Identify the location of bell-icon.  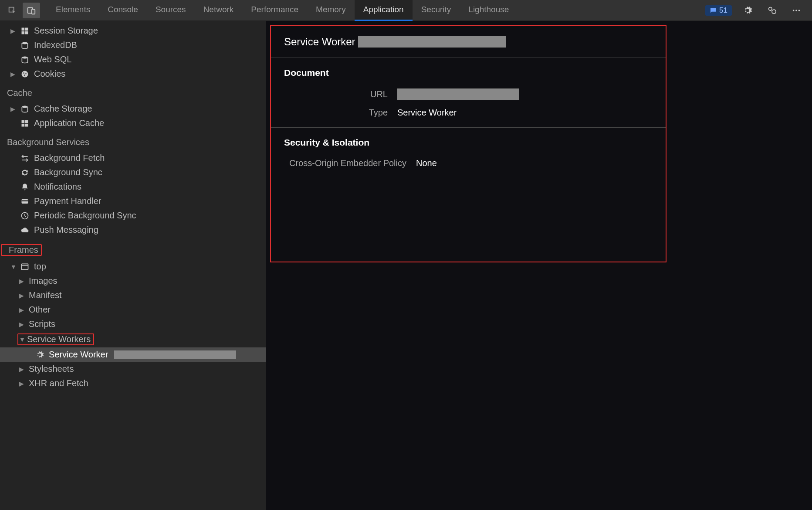
(25, 187).